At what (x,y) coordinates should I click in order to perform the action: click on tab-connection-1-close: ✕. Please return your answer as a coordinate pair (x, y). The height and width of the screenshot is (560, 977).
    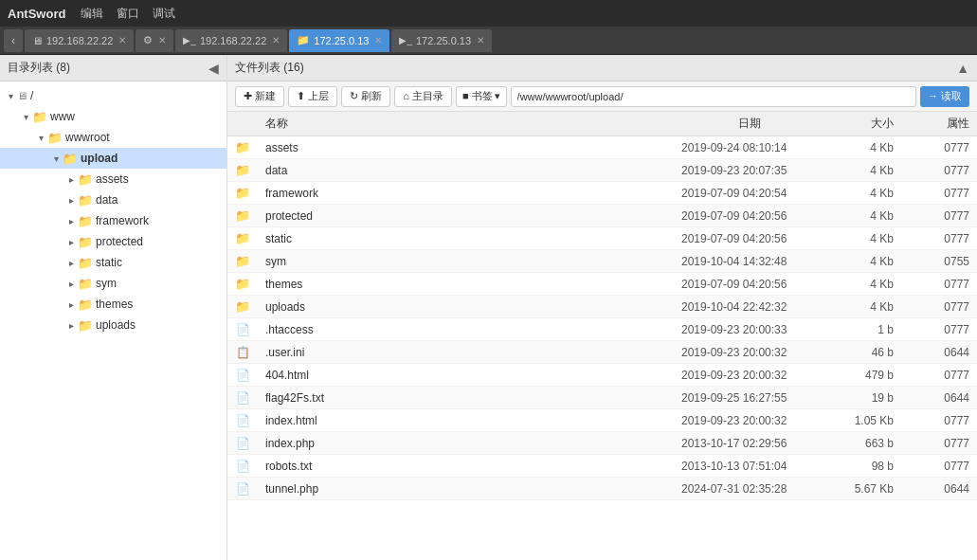
    Looking at the image, I should click on (122, 40).